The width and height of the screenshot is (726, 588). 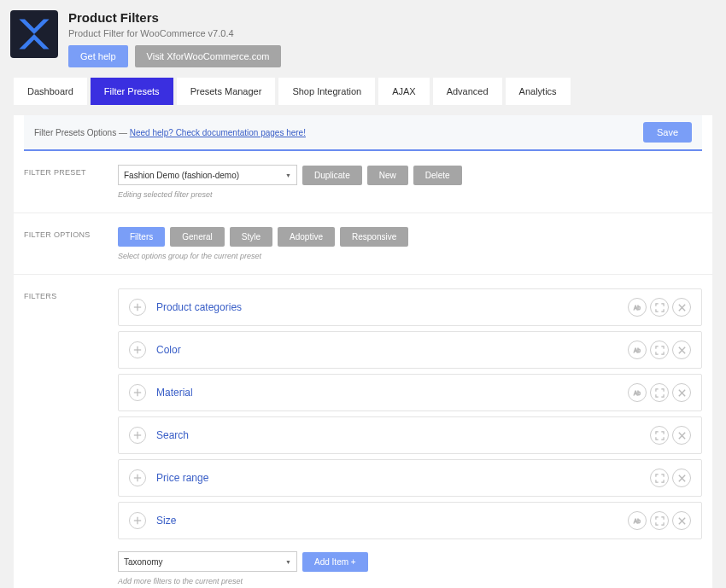 I want to click on filter-item: MaterialAb, so click(x=410, y=393).